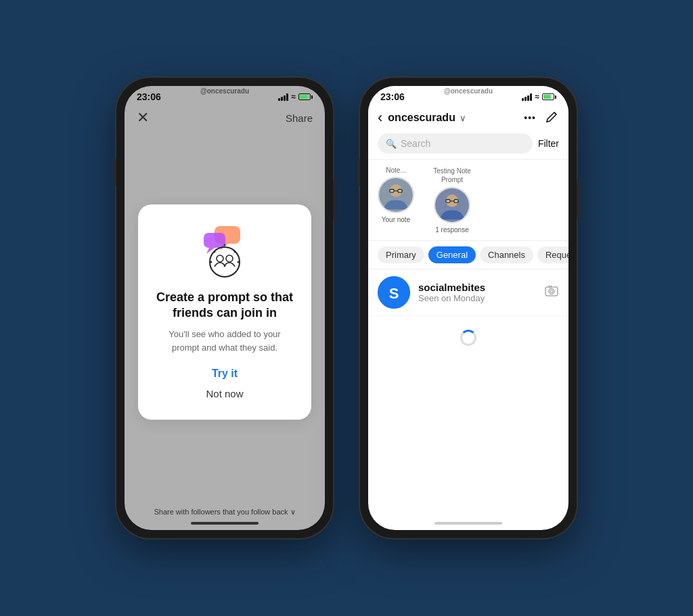 The width and height of the screenshot is (693, 616). Describe the element at coordinates (225, 306) in the screenshot. I see `prompt-title: Create a prompt so that friends can join…` at that location.